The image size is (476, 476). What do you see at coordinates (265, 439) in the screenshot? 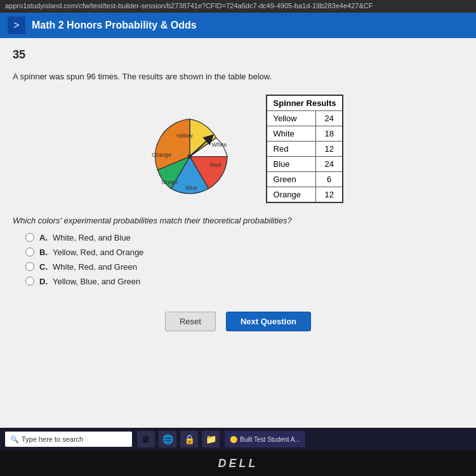
I see `taskbar-app: 🟡 Built Test Student A...` at bounding box center [265, 439].